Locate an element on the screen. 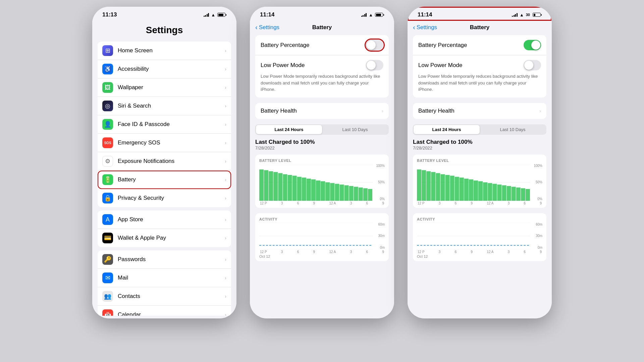  settings-item-privacy: 🔒 Privacy & Security › is located at coordinates (164, 198).